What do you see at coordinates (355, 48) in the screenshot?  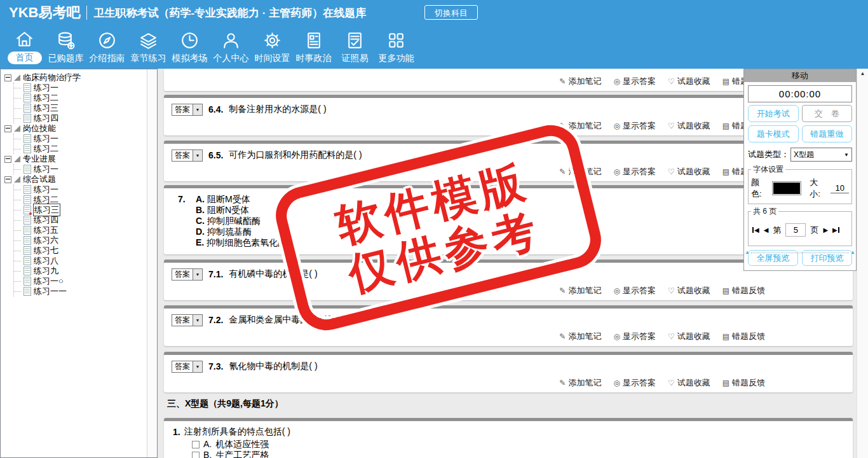 I see `toolbar-item-certificates: 证照易` at bounding box center [355, 48].